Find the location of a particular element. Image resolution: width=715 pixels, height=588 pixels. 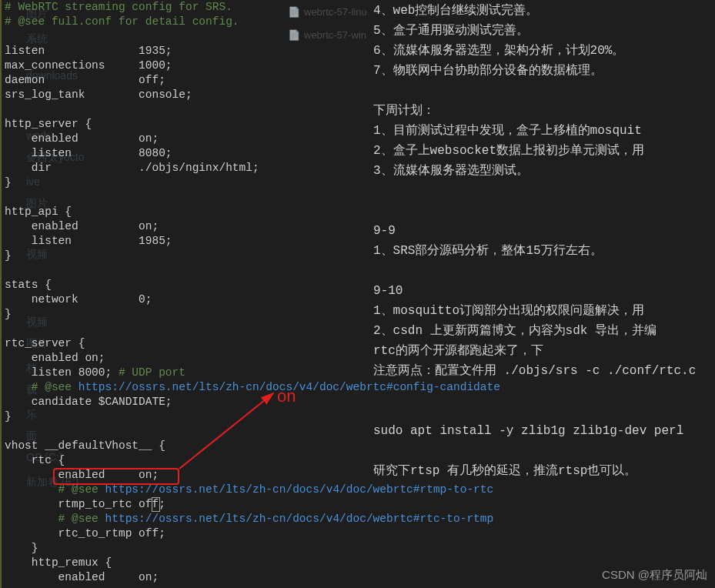

notes-line: 注意两点：配置文件用 ./objs/srs -c ./conf/rtc.c is located at coordinates (540, 371).